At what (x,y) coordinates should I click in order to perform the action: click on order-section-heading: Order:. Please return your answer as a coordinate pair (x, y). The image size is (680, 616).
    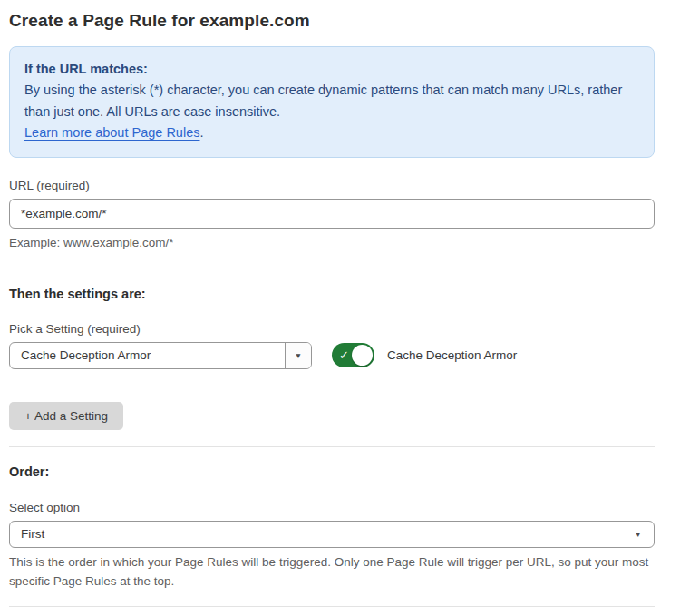
    Looking at the image, I should click on (332, 472).